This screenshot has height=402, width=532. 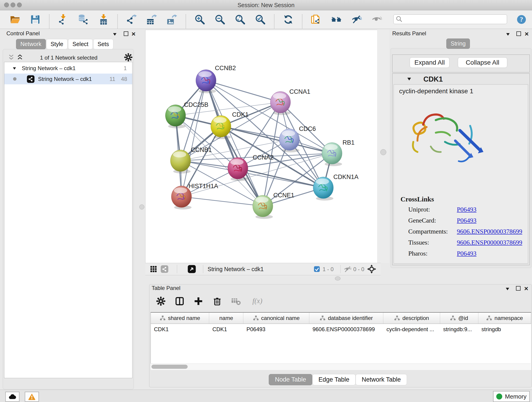 What do you see at coordinates (153, 269) in the screenshot?
I see `grid-view-icon` at bounding box center [153, 269].